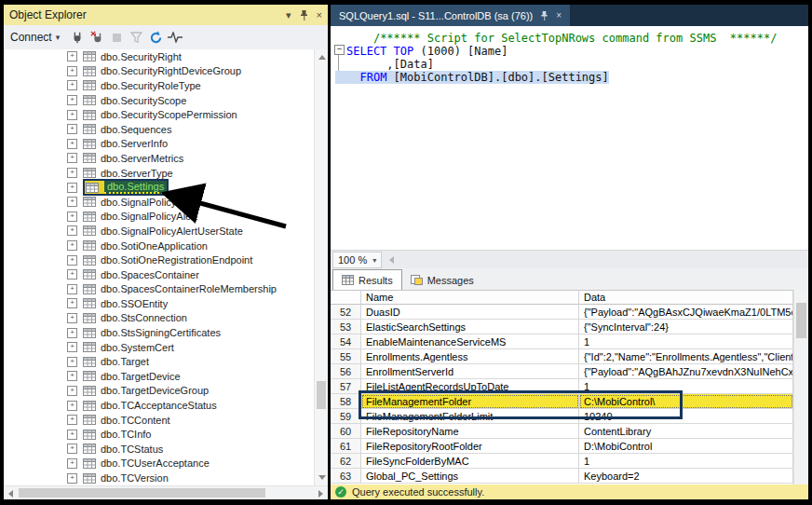  Describe the element at coordinates (159, 101) in the screenshot. I see `tree-item: +dbo.SecurityScope` at that location.